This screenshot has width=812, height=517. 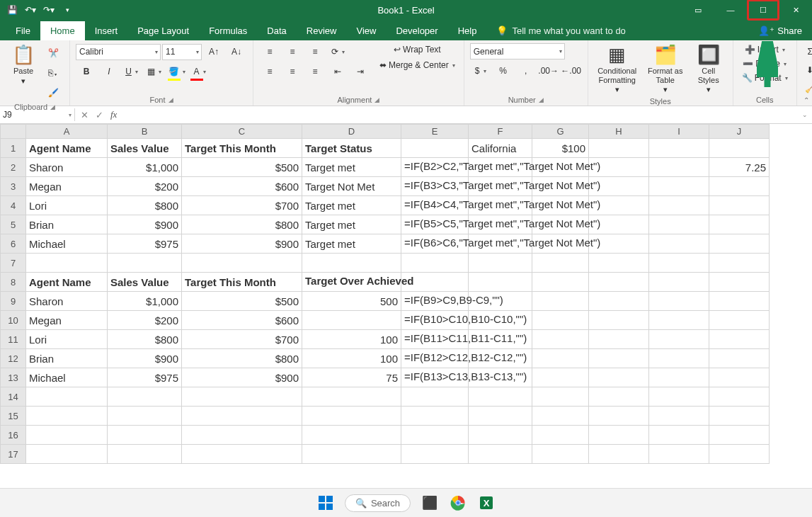 I want to click on cell-I3, so click(x=680, y=187).